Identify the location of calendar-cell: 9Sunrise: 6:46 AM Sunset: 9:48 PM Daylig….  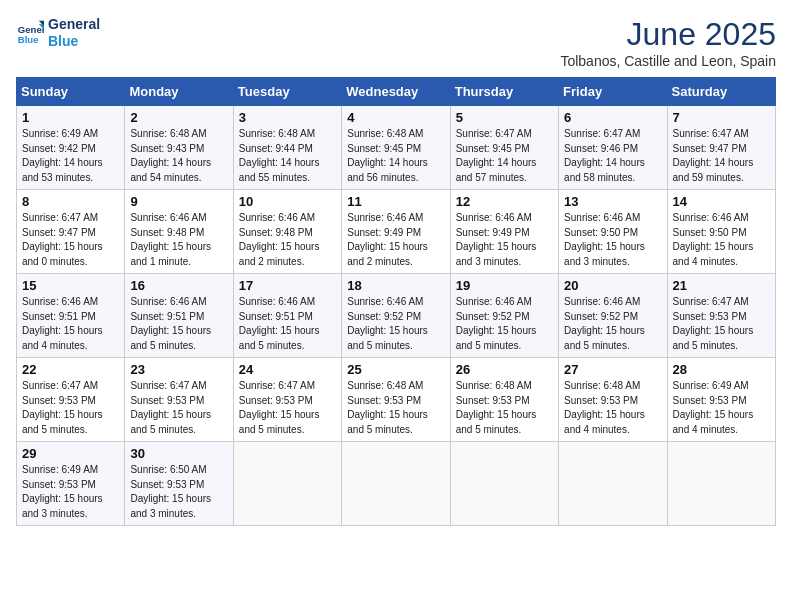
(179, 232).